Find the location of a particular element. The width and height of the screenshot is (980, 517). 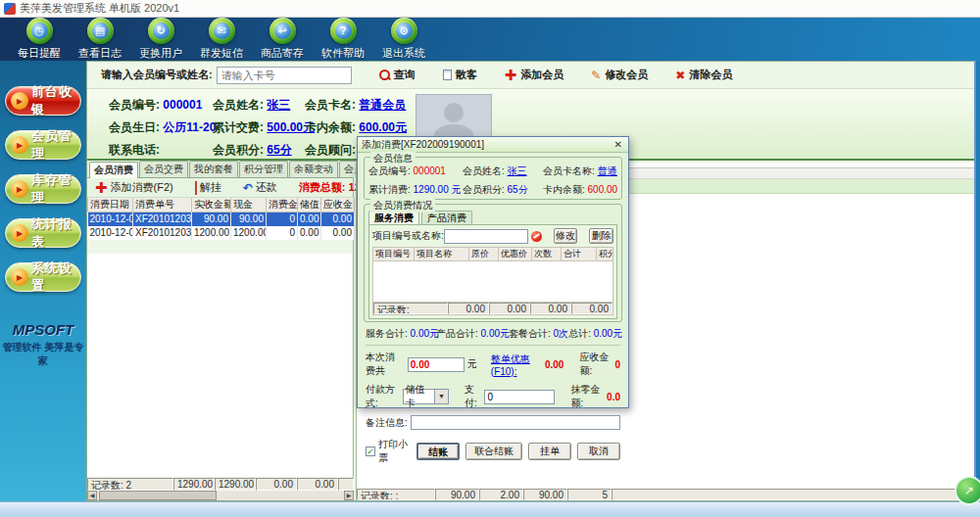

locate-icon is located at coordinates (537, 237).